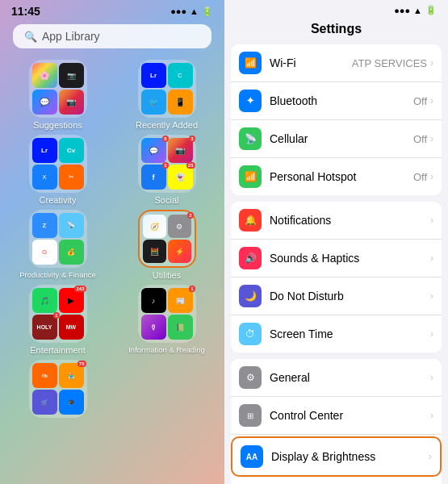 This screenshot has width=448, height=484. I want to click on sounds-chevron: ›, so click(432, 258).